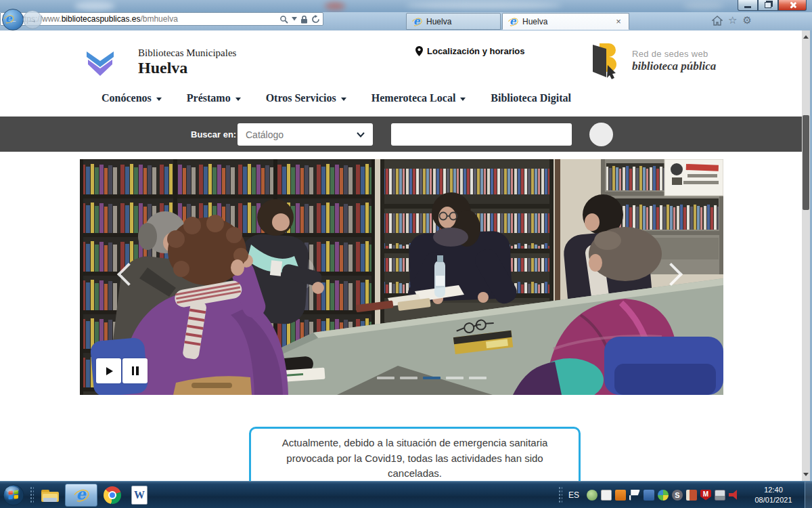  I want to click on nav-item-otros-servicios: Otros Servicios, so click(306, 98).